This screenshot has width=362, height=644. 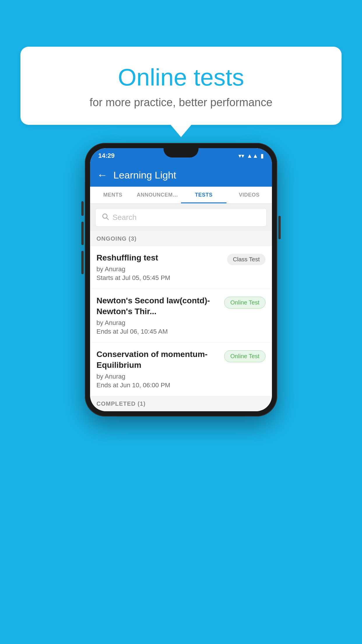 What do you see at coordinates (181, 218) in the screenshot?
I see `search-container: Search` at bounding box center [181, 218].